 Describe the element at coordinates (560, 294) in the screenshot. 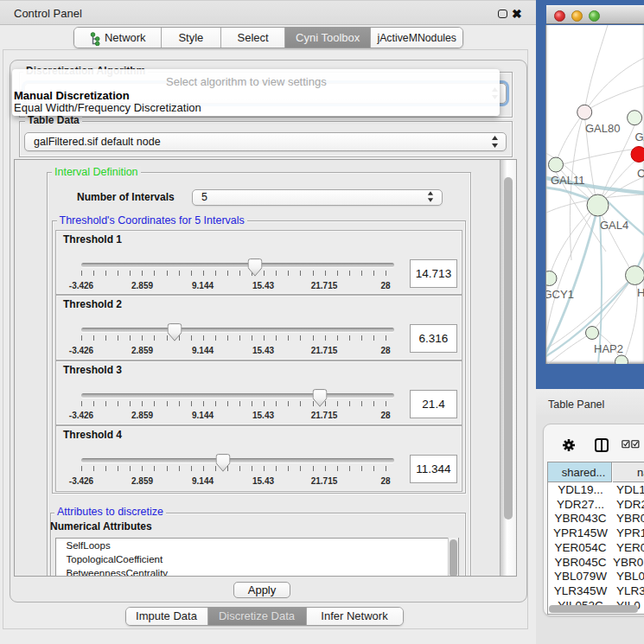

I see `svg-text: GCY1` at that location.